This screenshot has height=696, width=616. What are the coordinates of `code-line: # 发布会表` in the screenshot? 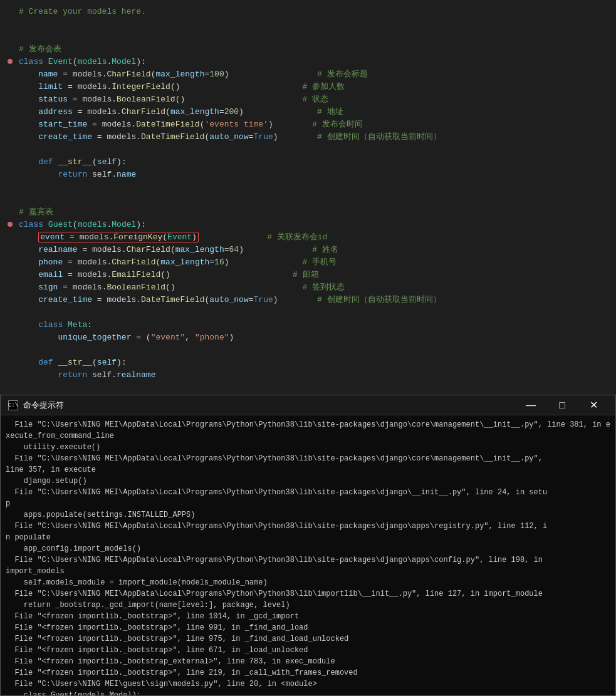 It's located at (308, 49).